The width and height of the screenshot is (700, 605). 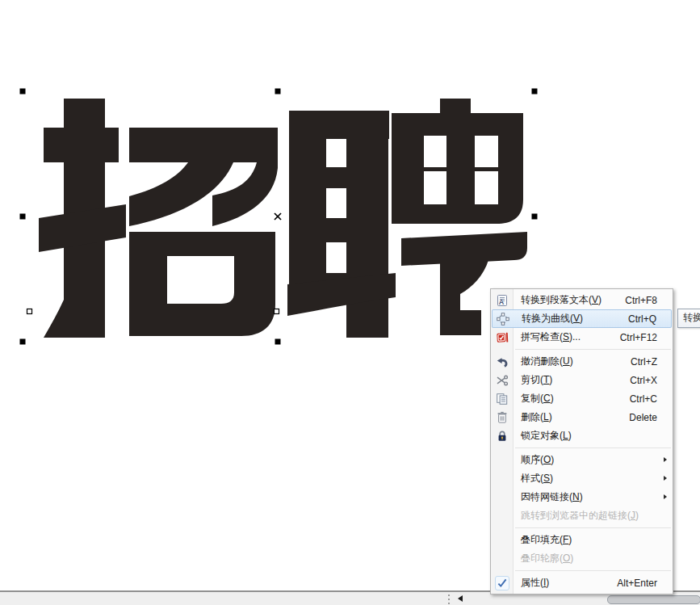 I want to click on glyph-zhao, so click(x=158, y=218).